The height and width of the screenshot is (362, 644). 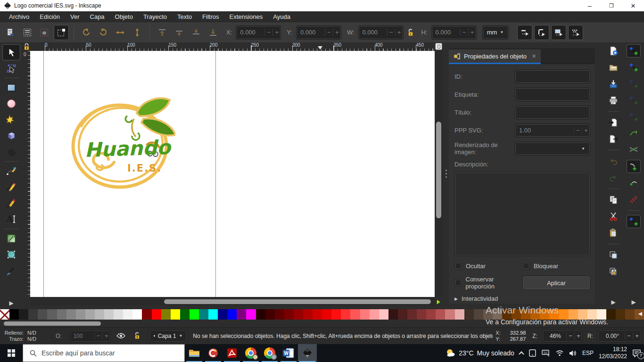 I want to click on vertical-scroll-thumb, so click(x=438, y=170).